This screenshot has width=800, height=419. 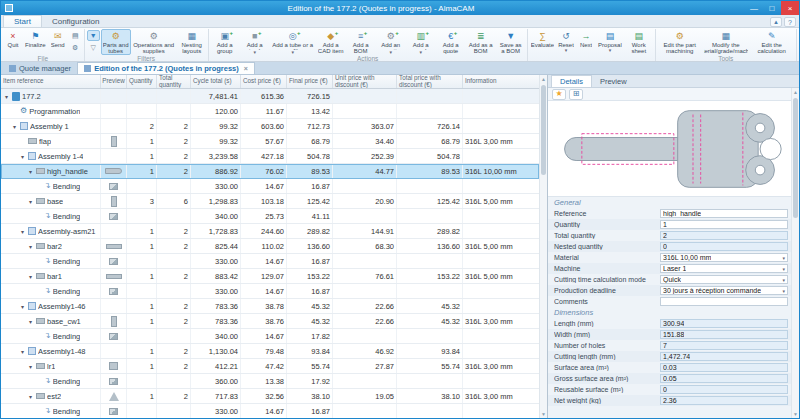 What do you see at coordinates (293, 42) in the screenshot?
I see `add-tube-profile-button: ◎Add a tube or a profile▾` at bounding box center [293, 42].